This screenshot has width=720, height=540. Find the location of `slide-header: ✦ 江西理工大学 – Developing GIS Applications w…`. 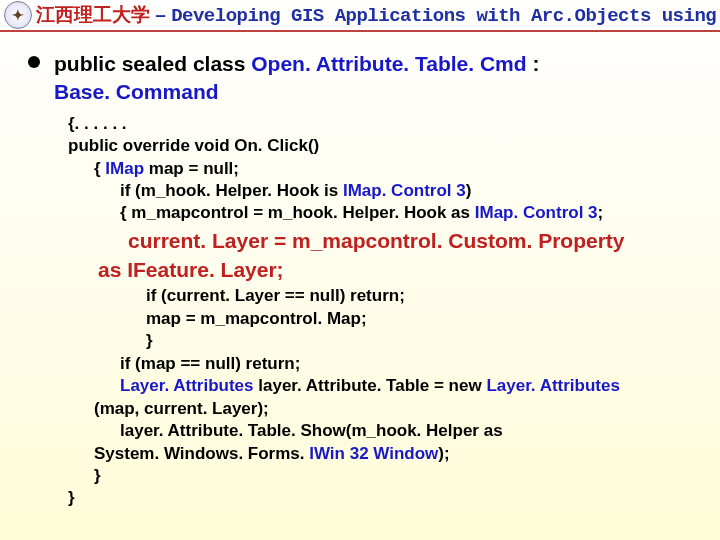

slide-header: ✦ 江西理工大学 – Developing GIS Applications w… is located at coordinates (360, 16).